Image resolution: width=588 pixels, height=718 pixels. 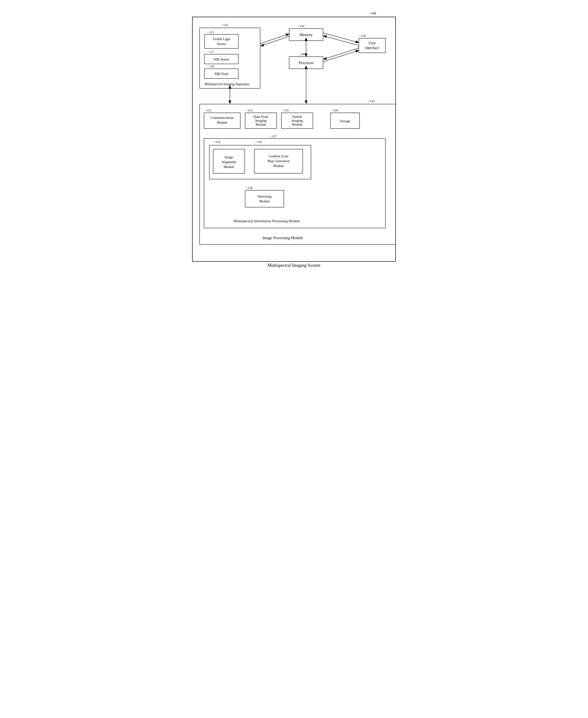 What do you see at coordinates (265, 197) in the screenshot?
I see `denoising-line1: Denoising` at bounding box center [265, 197].